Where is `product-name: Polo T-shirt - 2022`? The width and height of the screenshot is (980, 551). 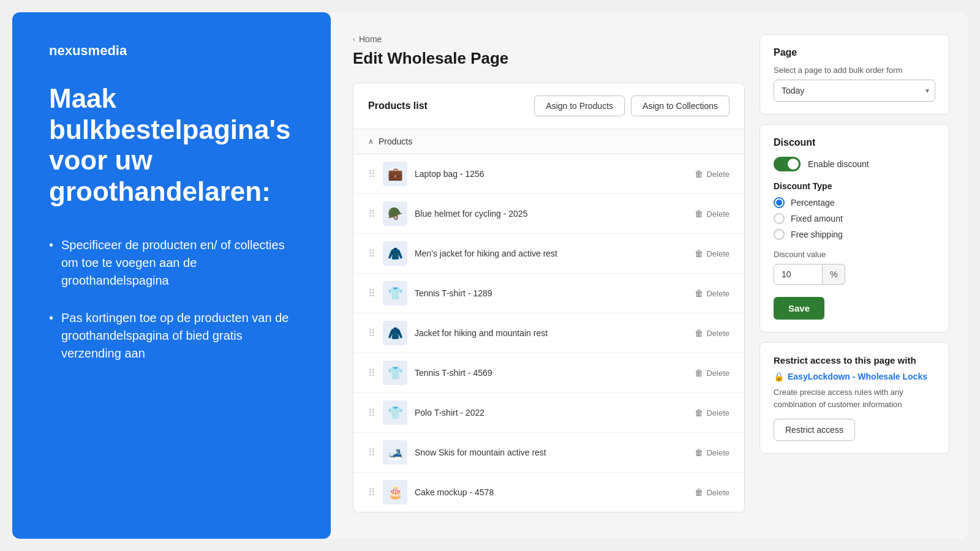 product-name: Polo T-shirt - 2022 is located at coordinates (551, 413).